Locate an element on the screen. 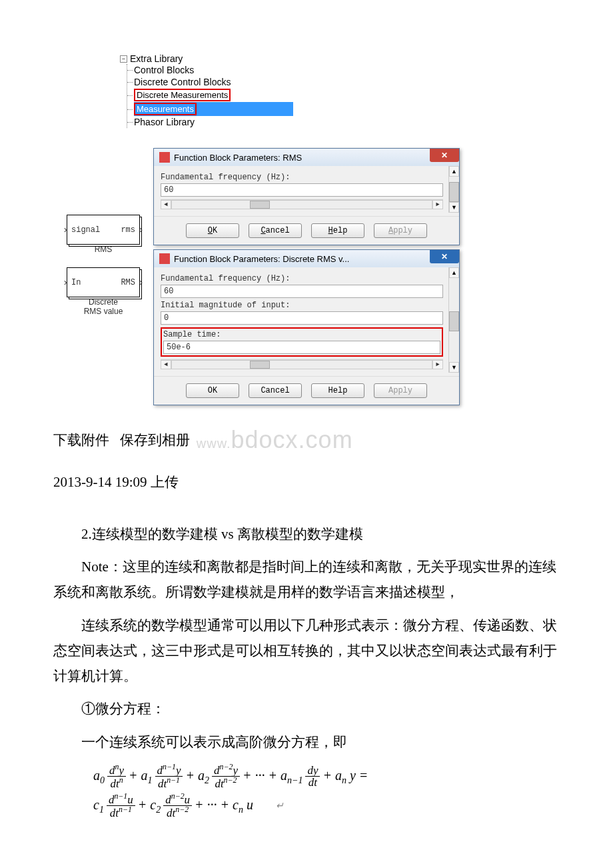 This screenshot has height=868, width=613. tree-children: Control Blocks Discrete Control Blocks D… is located at coordinates (210, 96).